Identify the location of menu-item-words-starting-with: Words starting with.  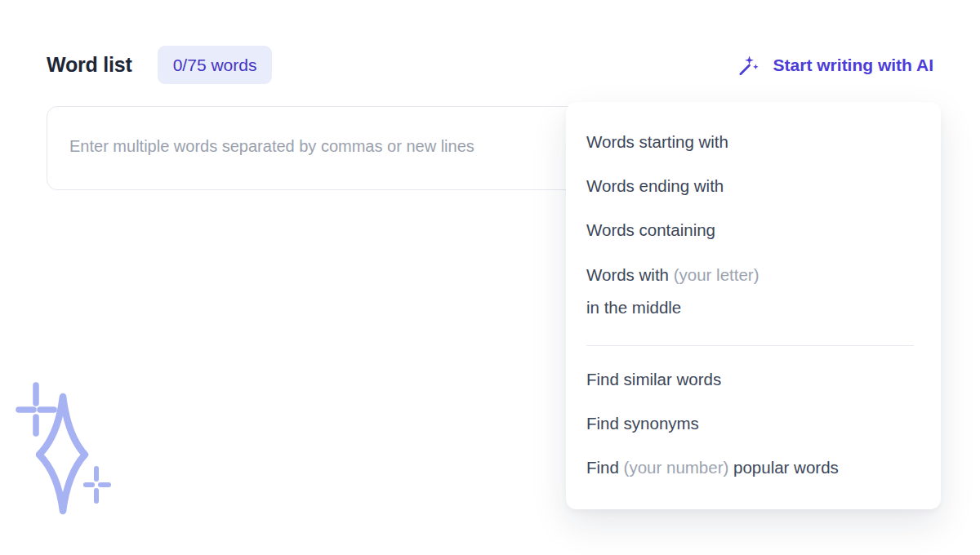
(753, 142).